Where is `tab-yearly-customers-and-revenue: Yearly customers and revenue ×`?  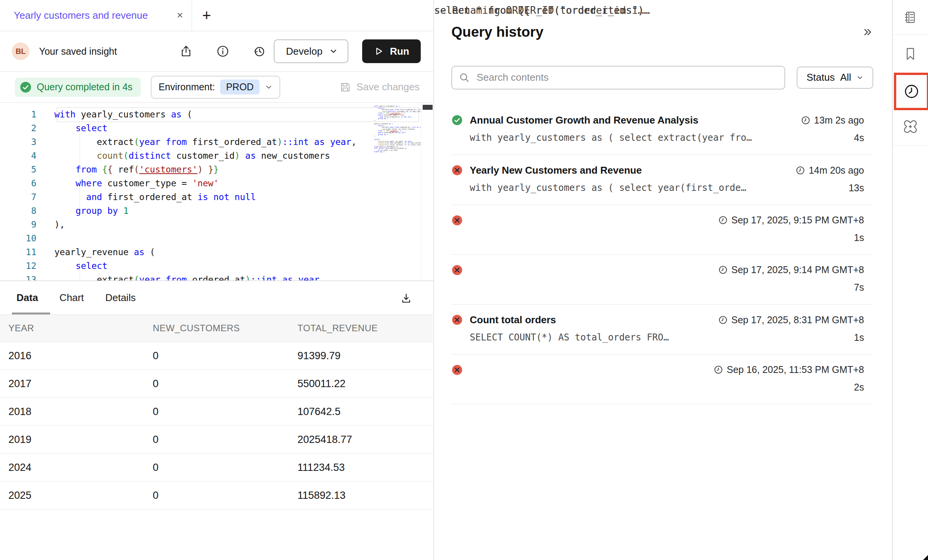
tab-yearly-customers-and-revenue: Yearly customers and revenue × is located at coordinates (96, 15).